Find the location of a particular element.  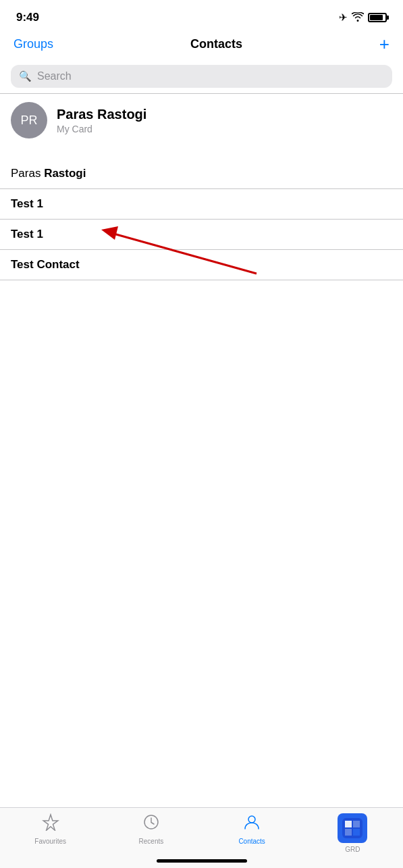

avatar: PR is located at coordinates (29, 120).